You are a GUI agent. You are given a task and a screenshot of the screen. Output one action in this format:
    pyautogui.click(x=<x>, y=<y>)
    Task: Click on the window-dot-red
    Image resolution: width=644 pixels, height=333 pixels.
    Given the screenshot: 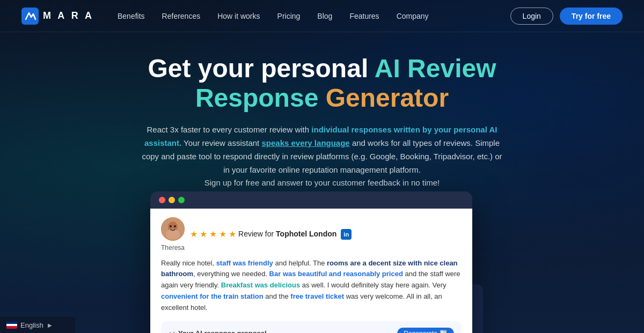 What is the action you would take?
    pyautogui.click(x=162, y=200)
    